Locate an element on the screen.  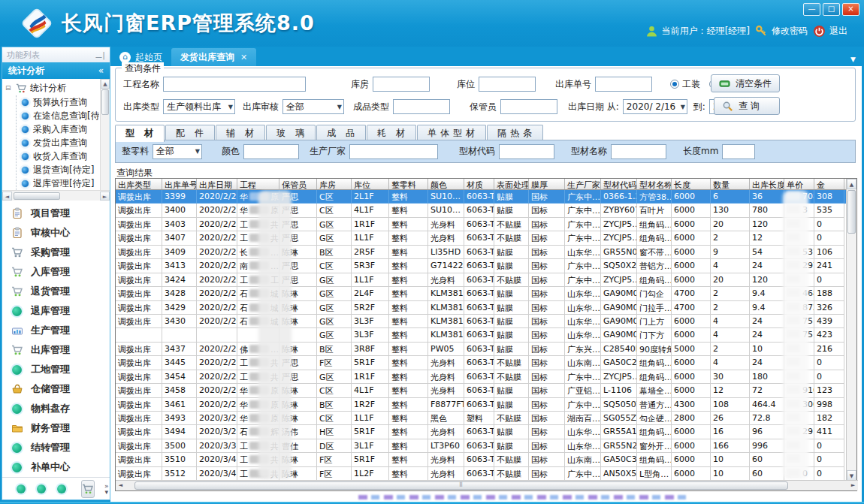
sidebar-item-采购管理: 采购管理 is located at coordinates (56, 252).